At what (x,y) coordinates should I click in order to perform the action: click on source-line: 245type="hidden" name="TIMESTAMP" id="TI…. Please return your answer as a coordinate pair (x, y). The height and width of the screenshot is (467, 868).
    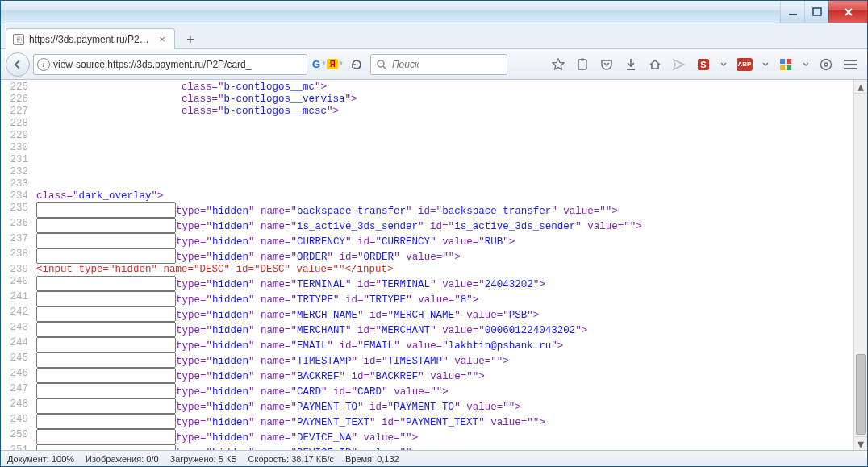
    Looking at the image, I should click on (428, 360).